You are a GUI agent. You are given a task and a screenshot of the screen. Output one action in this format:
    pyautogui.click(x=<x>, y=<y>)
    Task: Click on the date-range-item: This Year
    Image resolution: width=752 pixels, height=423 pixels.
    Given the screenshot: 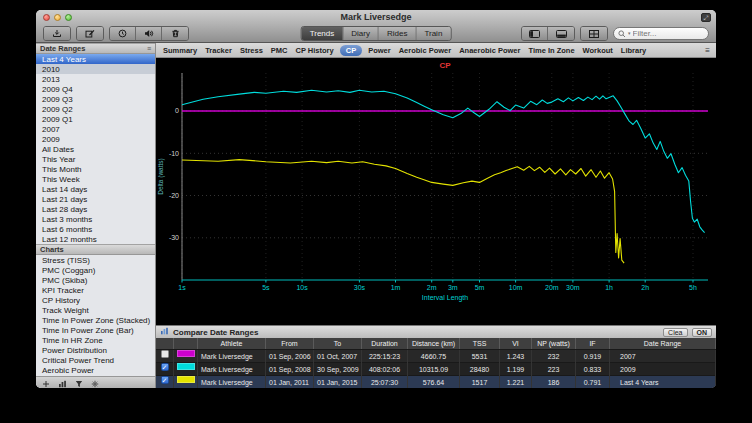 What is the action you would take?
    pyautogui.click(x=96, y=159)
    